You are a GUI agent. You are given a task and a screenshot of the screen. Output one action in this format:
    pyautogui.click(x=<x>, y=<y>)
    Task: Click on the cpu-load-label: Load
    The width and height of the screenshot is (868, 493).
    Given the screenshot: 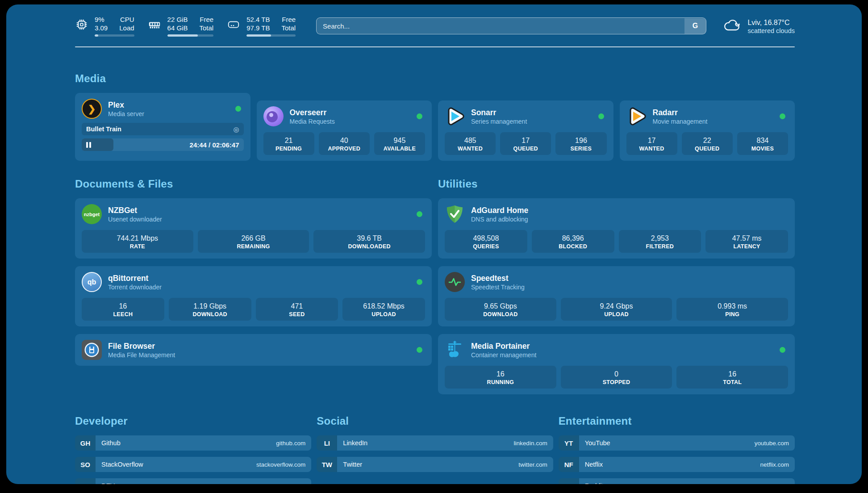 What is the action you would take?
    pyautogui.click(x=127, y=28)
    